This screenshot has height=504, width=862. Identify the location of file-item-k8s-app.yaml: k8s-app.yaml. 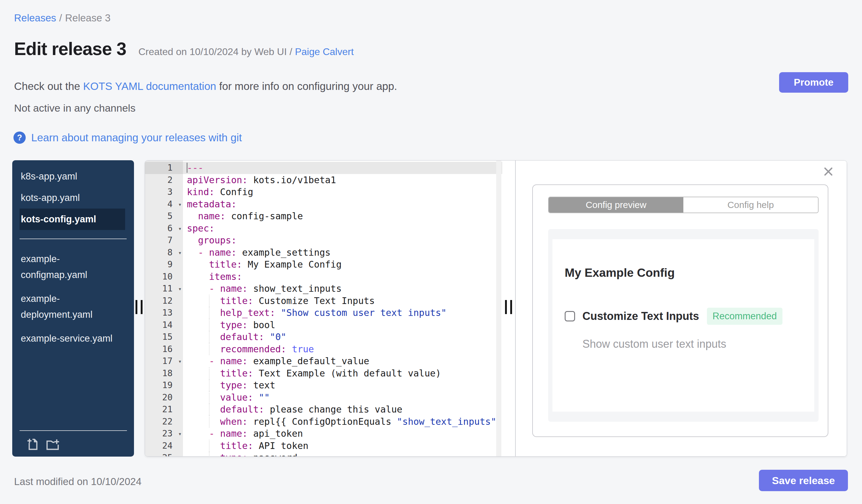
(73, 176).